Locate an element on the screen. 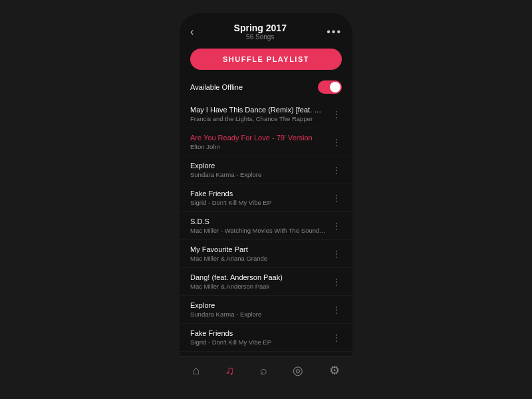 Image resolution: width=532 pixels, height=399 pixels. library-nav-icon: ♫ is located at coordinates (230, 371).